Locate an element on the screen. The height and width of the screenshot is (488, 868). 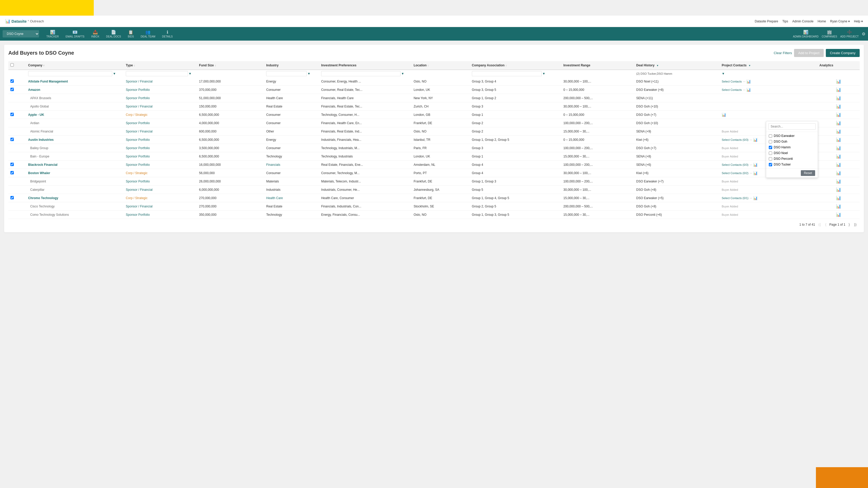
header-analytics: Analytics is located at coordinates (838, 65).